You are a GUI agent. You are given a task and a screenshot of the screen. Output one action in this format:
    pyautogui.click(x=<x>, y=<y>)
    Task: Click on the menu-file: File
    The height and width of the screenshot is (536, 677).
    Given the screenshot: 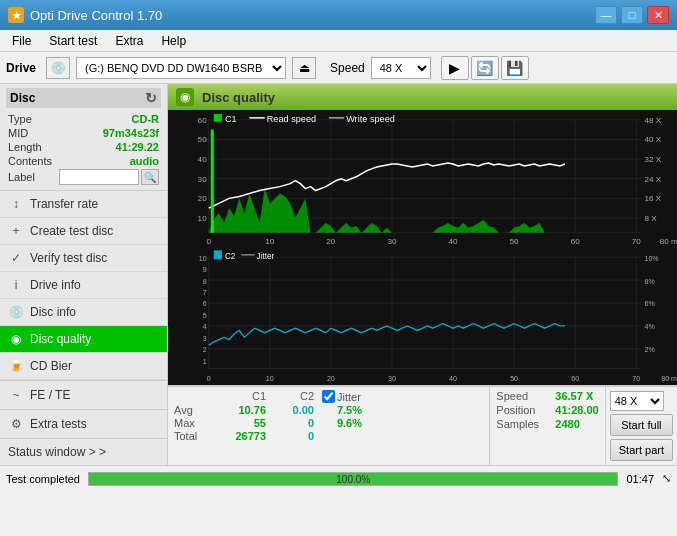 What is the action you would take?
    pyautogui.click(x=22, y=41)
    